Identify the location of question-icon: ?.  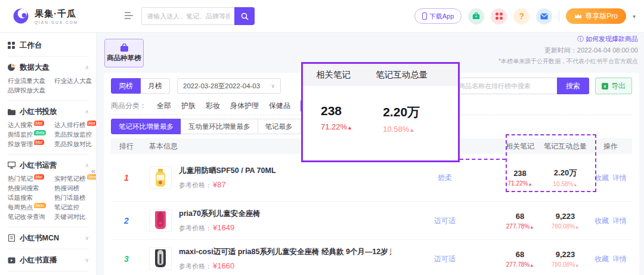
(522, 16).